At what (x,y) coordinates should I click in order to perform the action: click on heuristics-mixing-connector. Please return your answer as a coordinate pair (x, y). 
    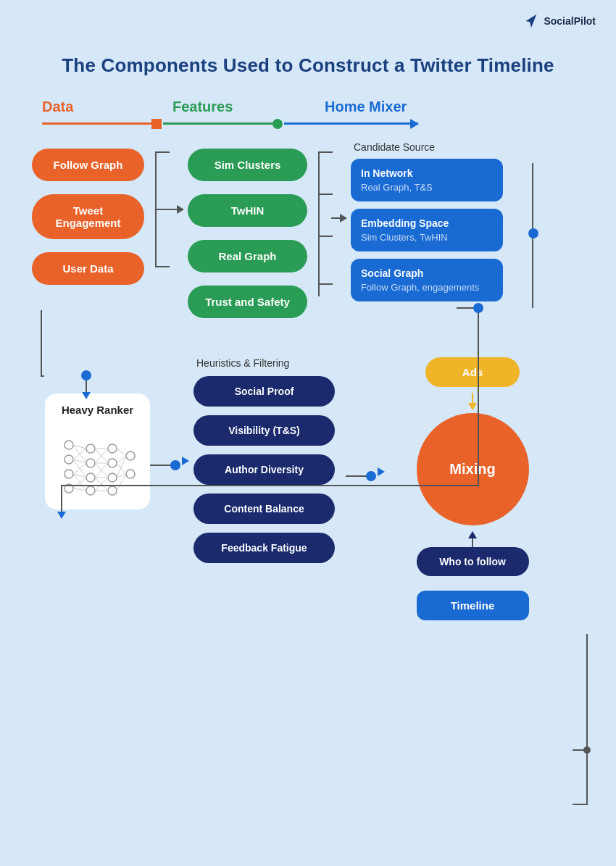
    Looking at the image, I should click on (364, 476).